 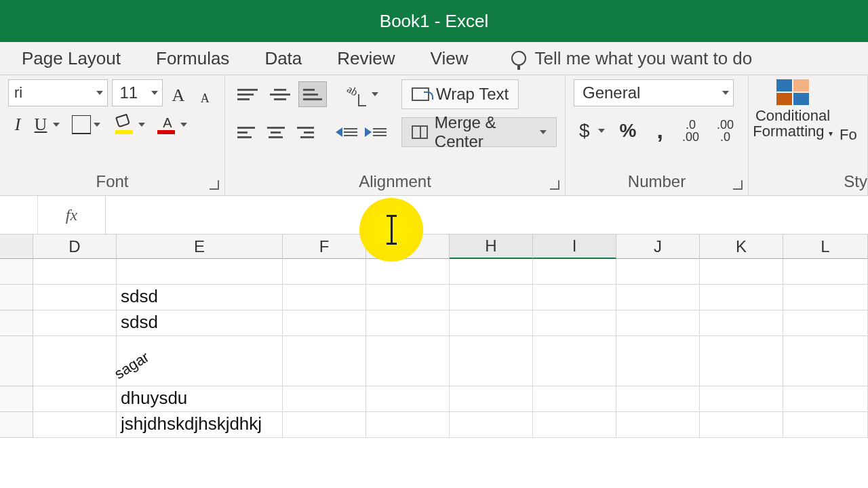 I want to click on tab-data: Data, so click(x=283, y=58).